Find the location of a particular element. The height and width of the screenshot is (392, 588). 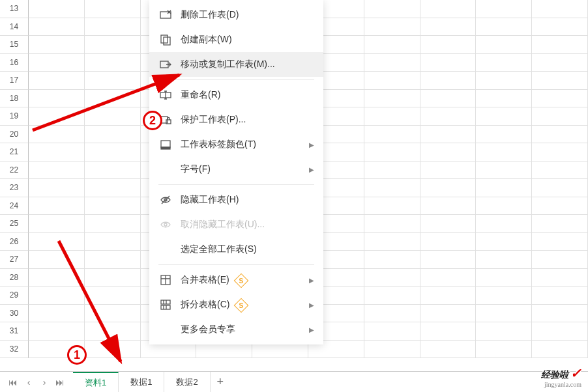

menu-delete-sheet: 删除工作表(D) is located at coordinates (236, 15).